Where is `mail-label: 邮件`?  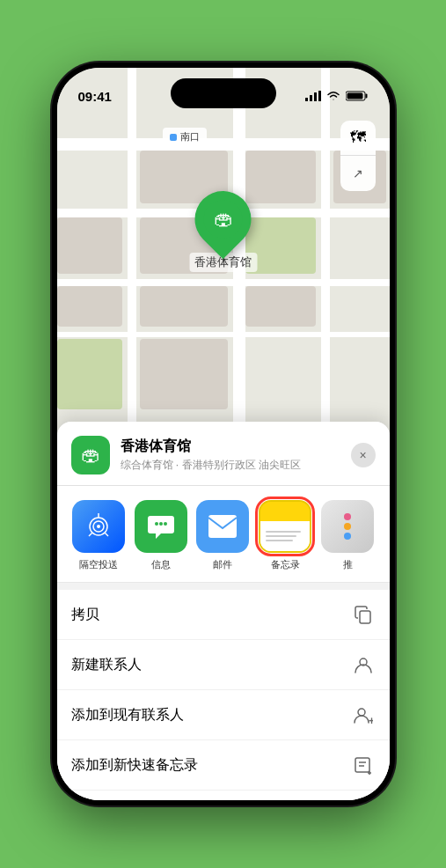
mail-label: 邮件 is located at coordinates (223, 565).